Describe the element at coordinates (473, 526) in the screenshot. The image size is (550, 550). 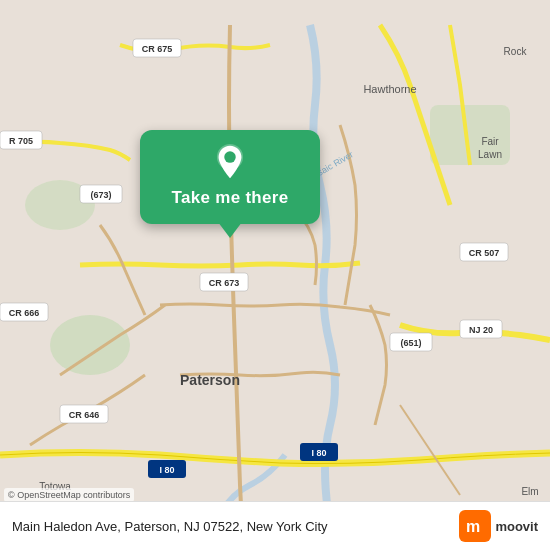
I see `svg-text: m` at that location.